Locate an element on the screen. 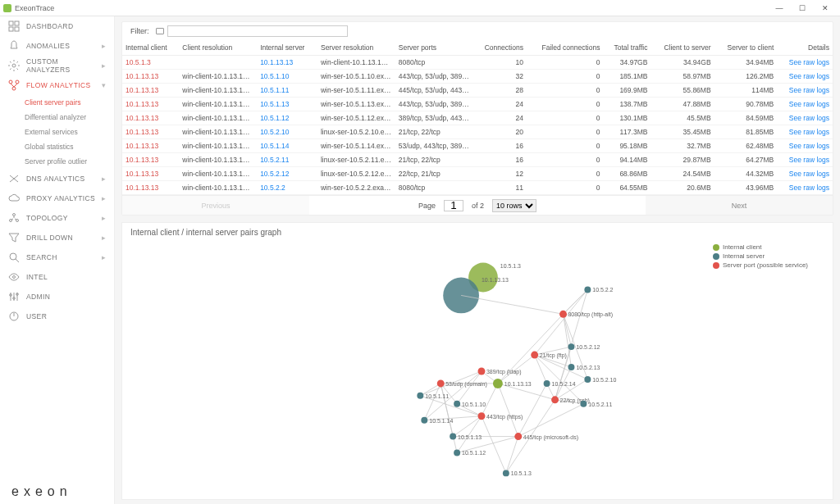 The height and width of the screenshot is (504, 840). sidebar-item-topology: TOPOLOGY▸ is located at coordinates (57, 218).